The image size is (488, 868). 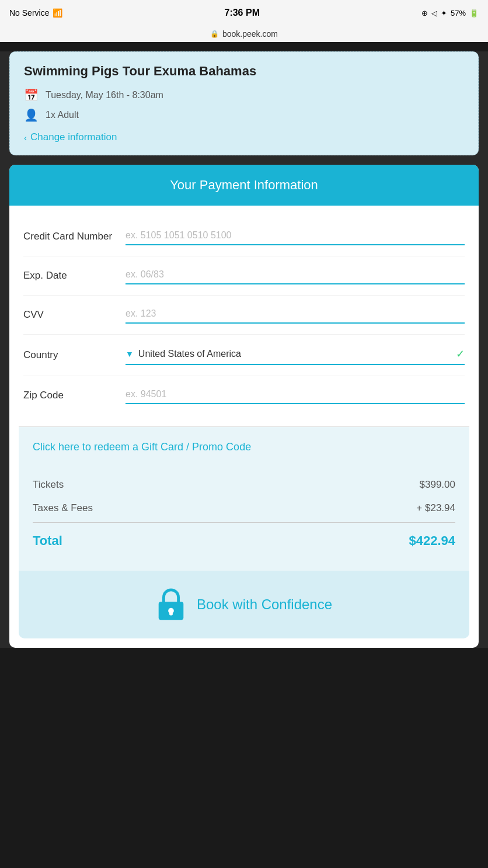 I want to click on summary-divider, so click(x=244, y=522).